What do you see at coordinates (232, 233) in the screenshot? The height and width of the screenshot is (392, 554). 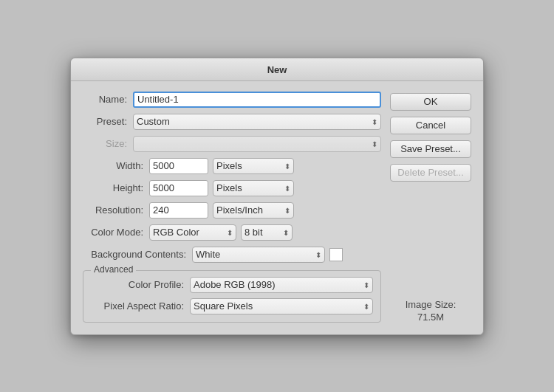 I see `color-mode-row: Color Mode: RGB Color Bitmap Grayscale C…` at bounding box center [232, 233].